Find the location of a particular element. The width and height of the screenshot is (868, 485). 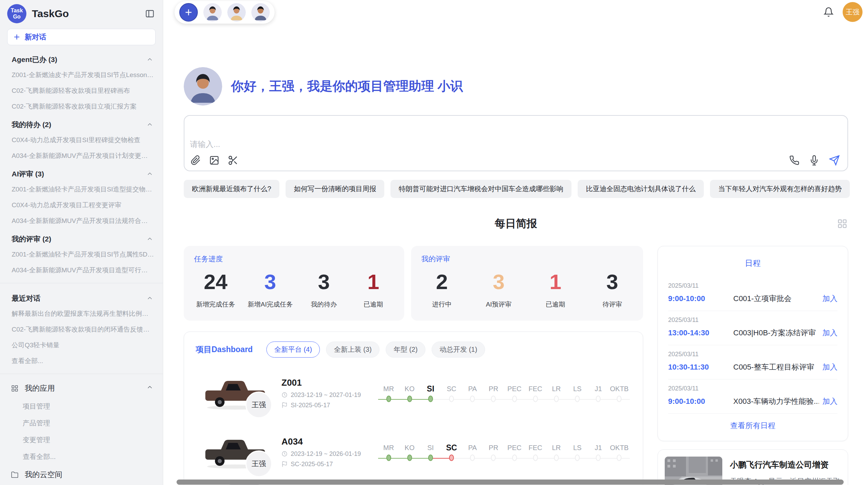

event-name: C005-整车工程目标评审 is located at coordinates (776, 367).